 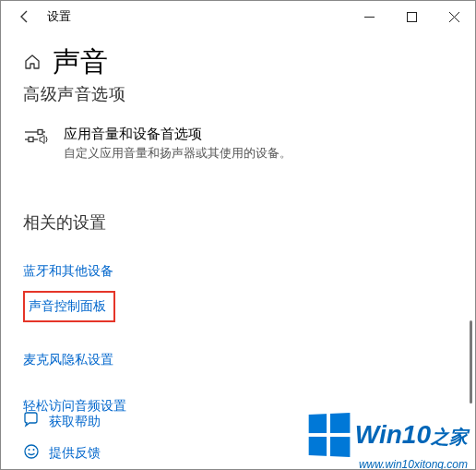 What do you see at coordinates (68, 360) in the screenshot?
I see `link-mic-privacy: 麦克风隐私设置` at bounding box center [68, 360].